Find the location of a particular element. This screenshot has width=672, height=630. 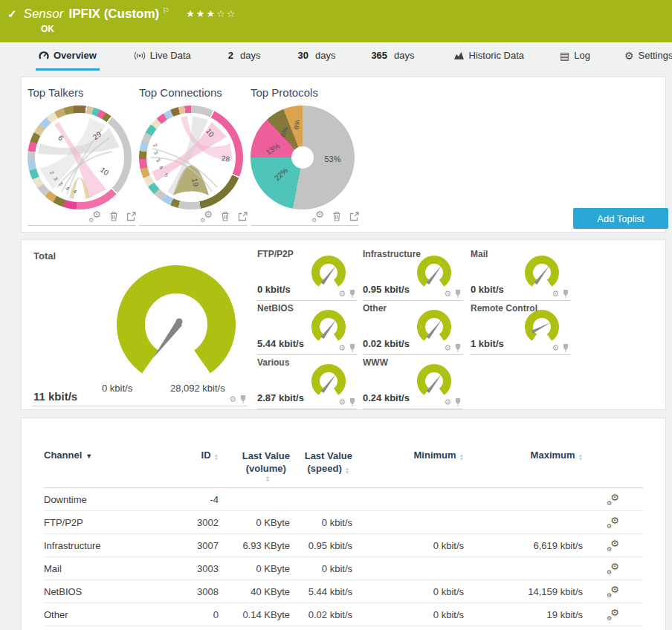

cell-speed: 0 kbit/s is located at coordinates (321, 569).